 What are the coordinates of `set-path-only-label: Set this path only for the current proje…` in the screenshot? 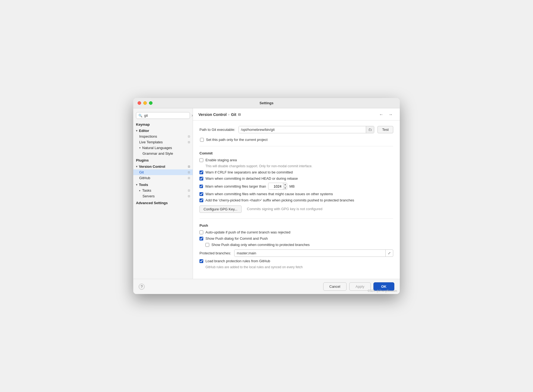 It's located at (237, 140).